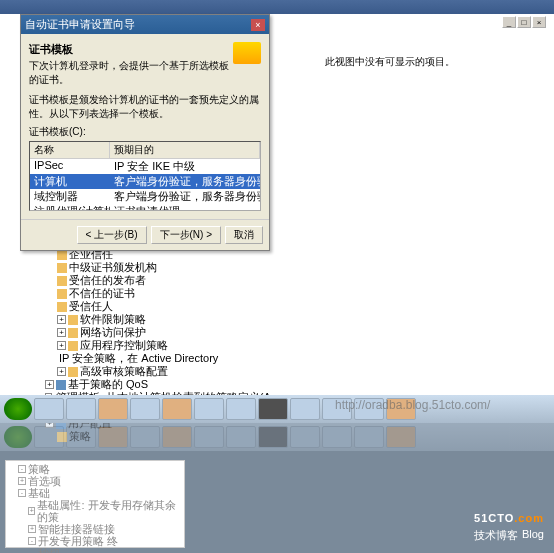 The width and height of the screenshot is (554, 553). I want to click on list-item: 注册代理(计算机) 证书申请代理, so click(145, 208).